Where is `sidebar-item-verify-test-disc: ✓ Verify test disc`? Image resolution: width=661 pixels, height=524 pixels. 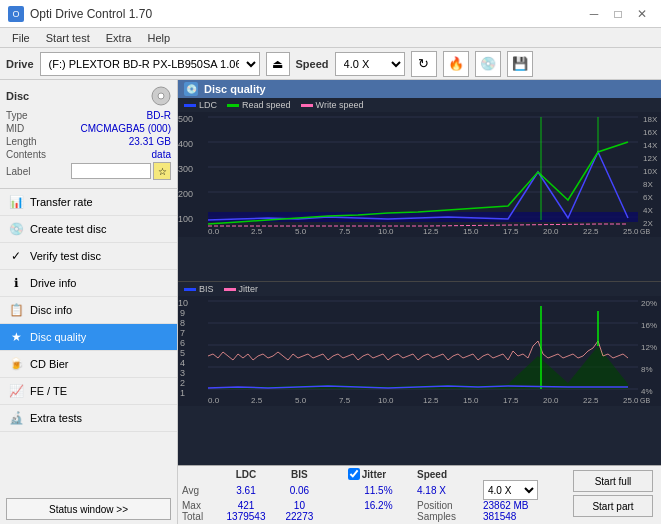 sidebar-item-verify-test-disc: ✓ Verify test disc is located at coordinates (88, 256).